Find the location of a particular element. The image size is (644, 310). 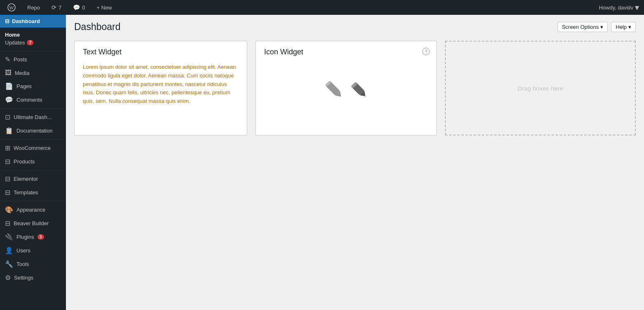

elementor-label: Elementor is located at coordinates (26, 179).